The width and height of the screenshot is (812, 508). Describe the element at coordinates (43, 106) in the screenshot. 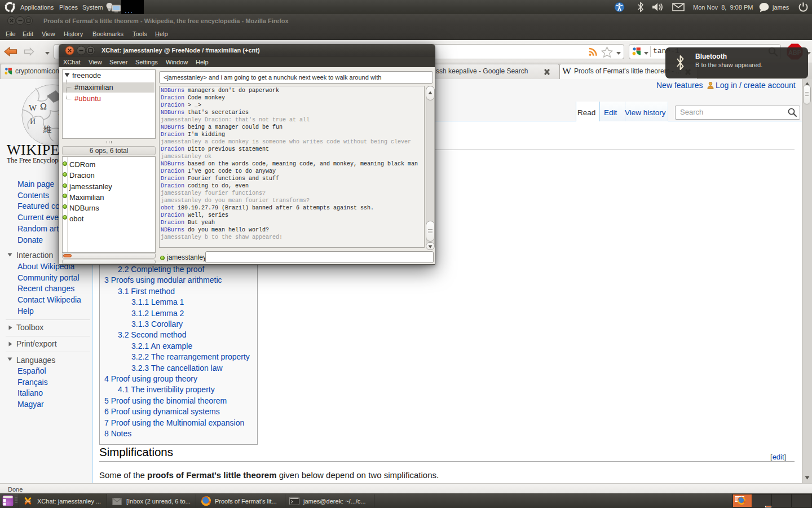

I see `svg-text: Ω` at that location.